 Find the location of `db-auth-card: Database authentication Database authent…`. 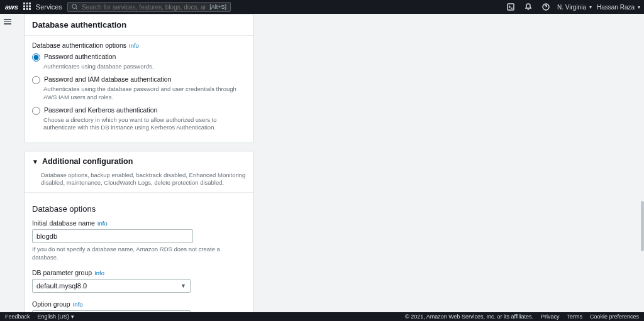

db-auth-card: Database authentication Database authent… is located at coordinates (139, 79).